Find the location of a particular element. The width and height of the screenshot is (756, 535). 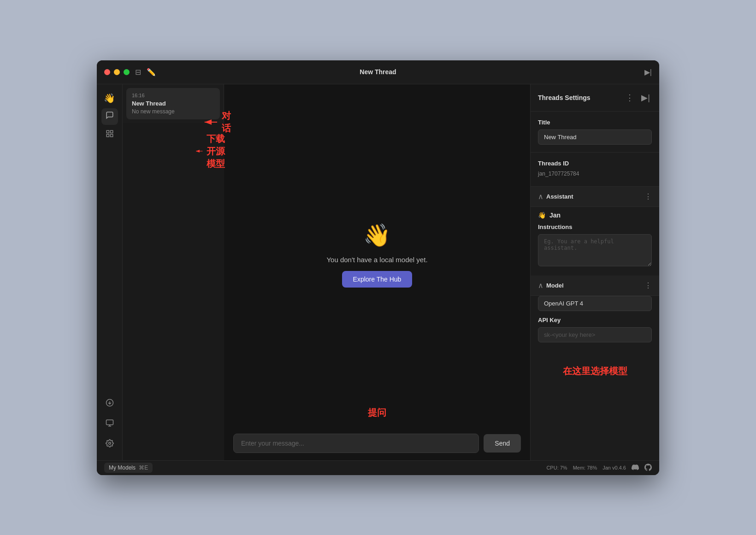

chat-icon is located at coordinates (110, 116).